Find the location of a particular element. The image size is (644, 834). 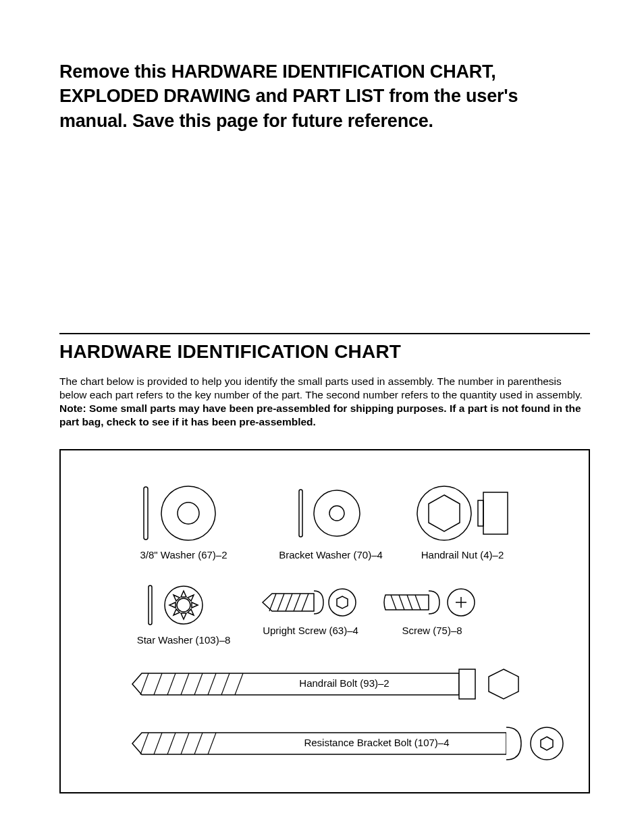

desc-plain: The chart below is provided to help you … is located at coordinates (321, 388).